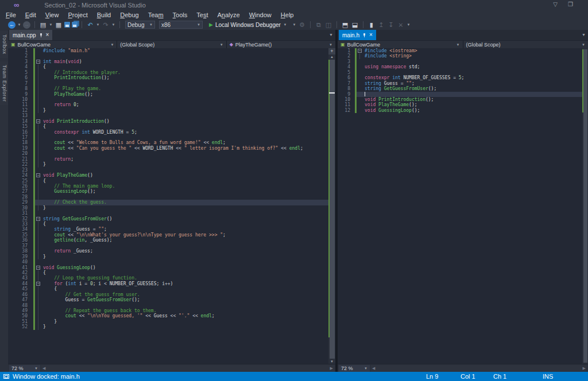 This screenshot has width=588, height=381. What do you see at coordinates (185, 176) in the screenshot?
I see `code-text: void PlayTheGame()` at bounding box center [185, 176].